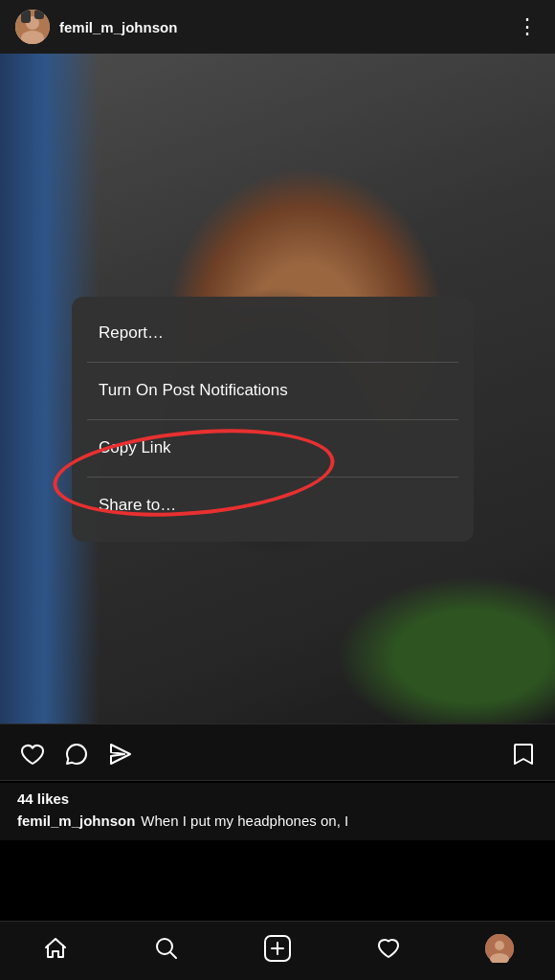  Describe the element at coordinates (96, 27) in the screenshot. I see `user-info: femil_m_johnson` at that location.